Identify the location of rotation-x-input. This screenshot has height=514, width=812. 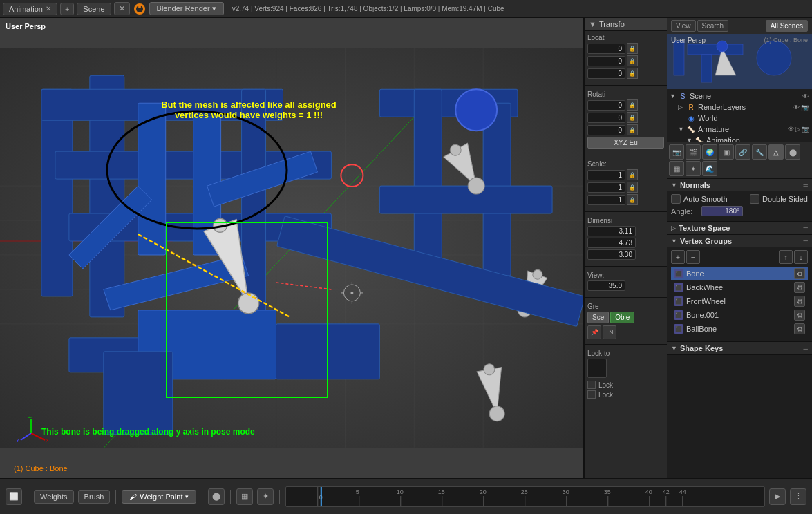
(607, 105).